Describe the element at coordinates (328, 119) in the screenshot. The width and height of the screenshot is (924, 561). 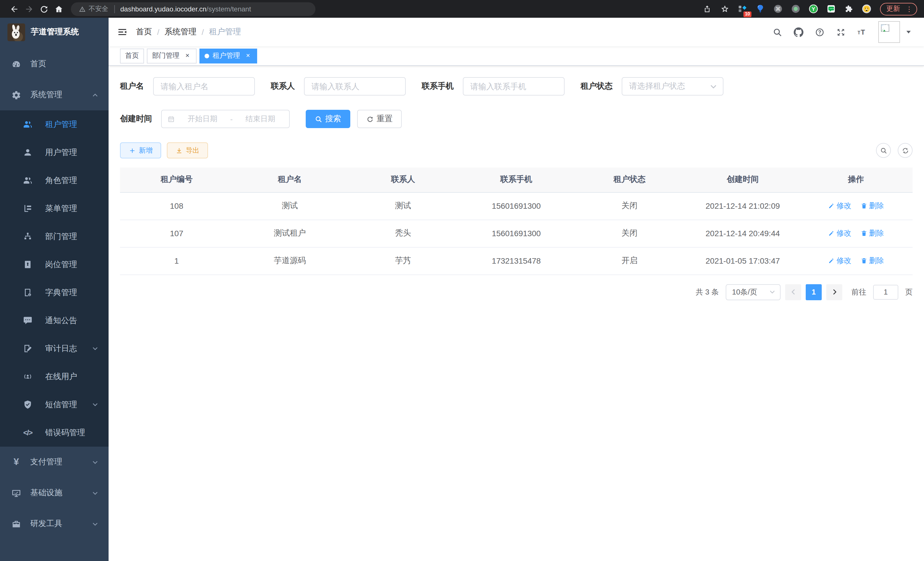
I see `search-button: 搜索` at that location.